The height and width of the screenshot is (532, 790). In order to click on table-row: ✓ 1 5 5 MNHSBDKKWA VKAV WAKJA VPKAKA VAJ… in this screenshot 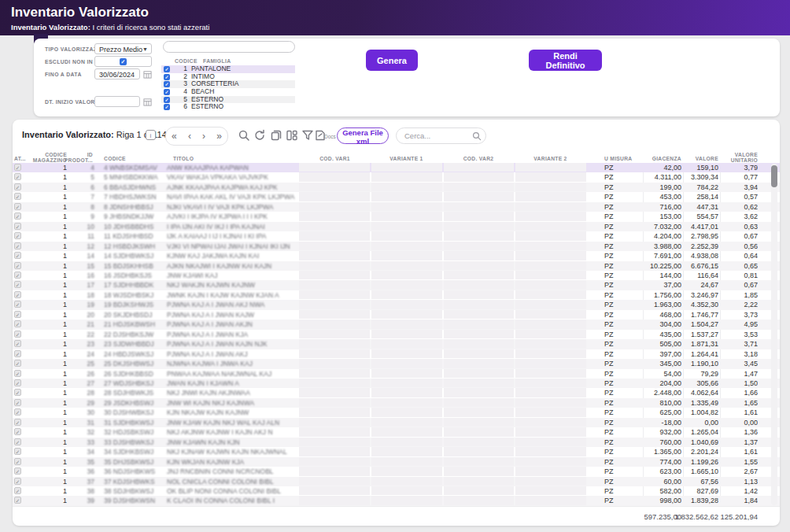, I will do `click(397, 177)`.